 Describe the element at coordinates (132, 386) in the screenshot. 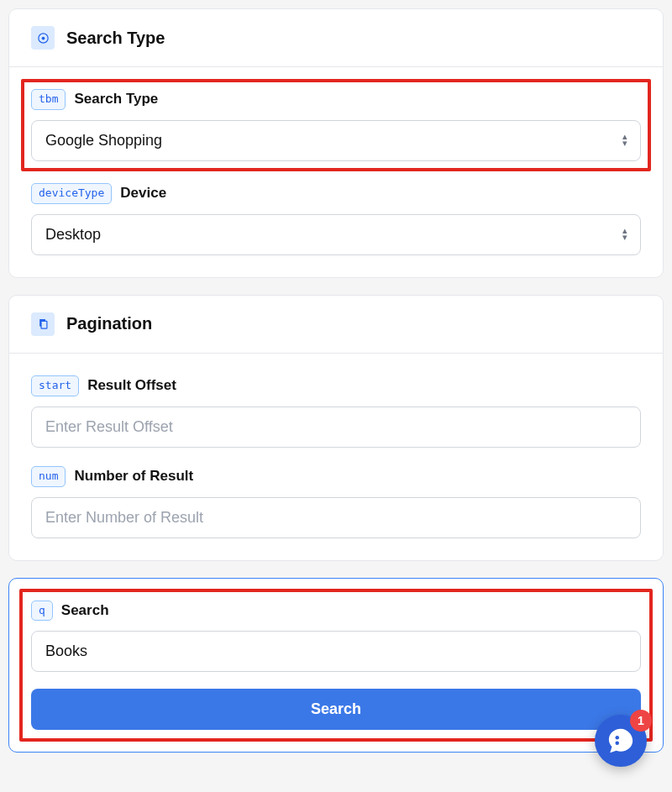

I see `start-label: Result Offset` at that location.